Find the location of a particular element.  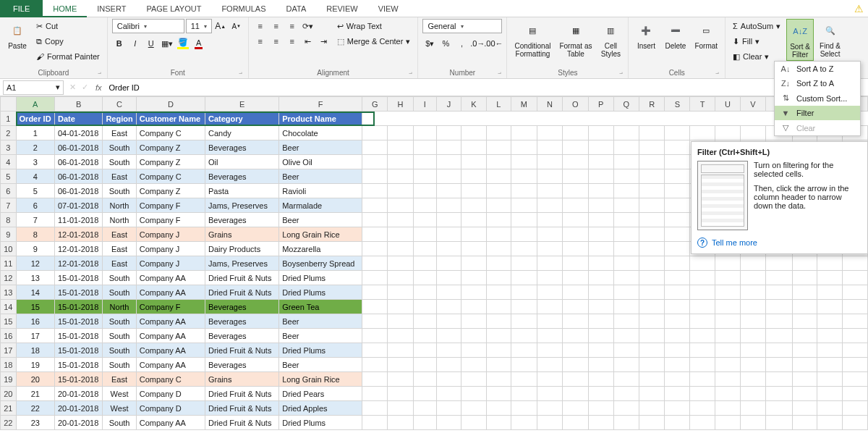

row-header: 2 is located at coordinates (9, 133).